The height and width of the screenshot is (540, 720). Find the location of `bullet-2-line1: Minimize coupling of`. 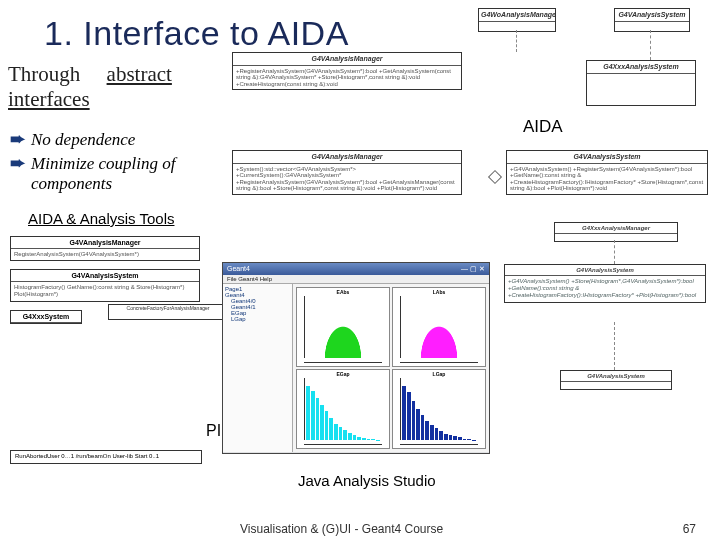

bullet-2-line1: Minimize coupling of is located at coordinates (103, 164).